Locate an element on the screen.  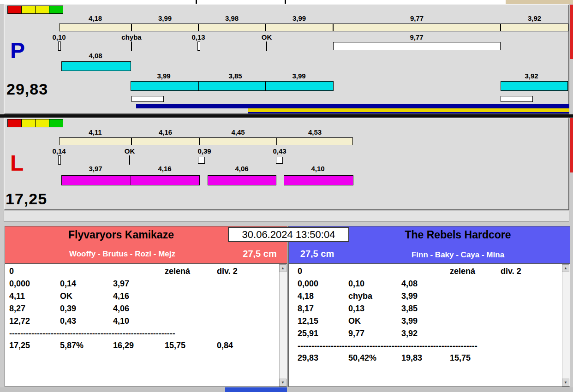
left-team-name: Flyvaryors Kamikaze is located at coordinates (121, 235).